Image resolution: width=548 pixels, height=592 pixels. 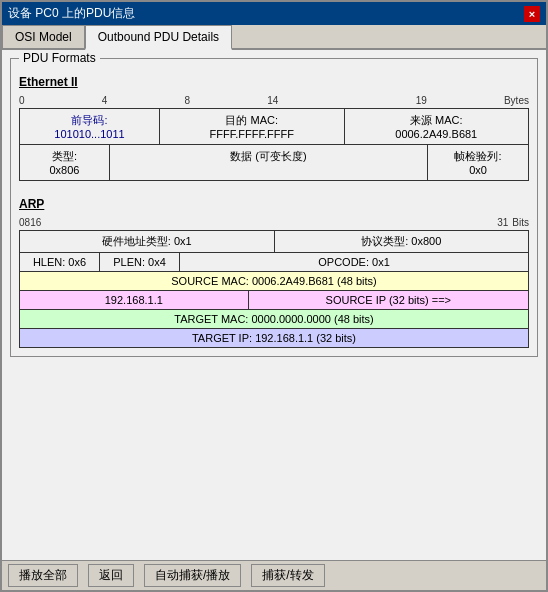 I want to click on auto-play-button: 自动捕获/播放, so click(x=192, y=576).